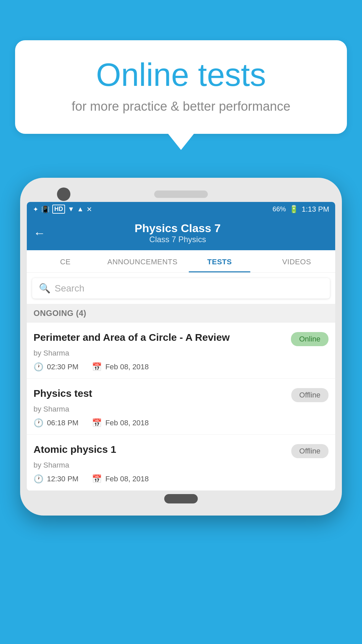  What do you see at coordinates (80, 209) in the screenshot?
I see `signal-icon: ▲` at bounding box center [80, 209].